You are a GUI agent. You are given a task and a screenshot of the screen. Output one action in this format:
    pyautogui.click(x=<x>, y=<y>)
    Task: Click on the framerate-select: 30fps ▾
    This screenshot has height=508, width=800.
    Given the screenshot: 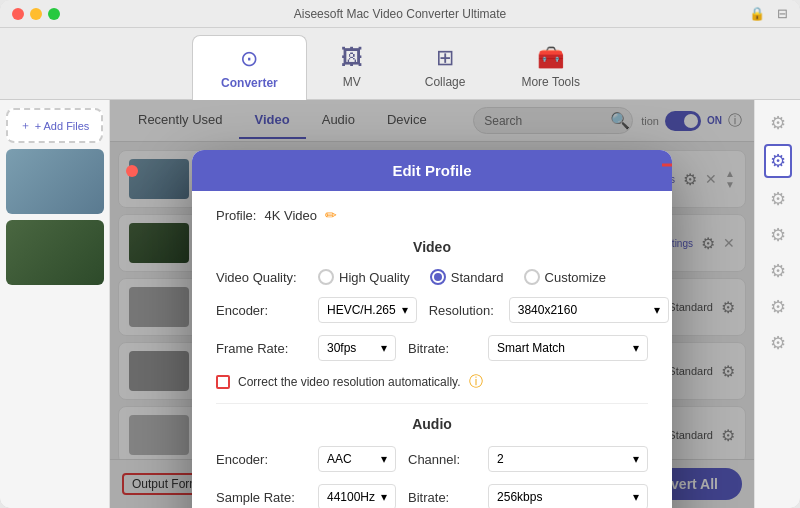 What is the action you would take?
    pyautogui.click(x=357, y=348)
    